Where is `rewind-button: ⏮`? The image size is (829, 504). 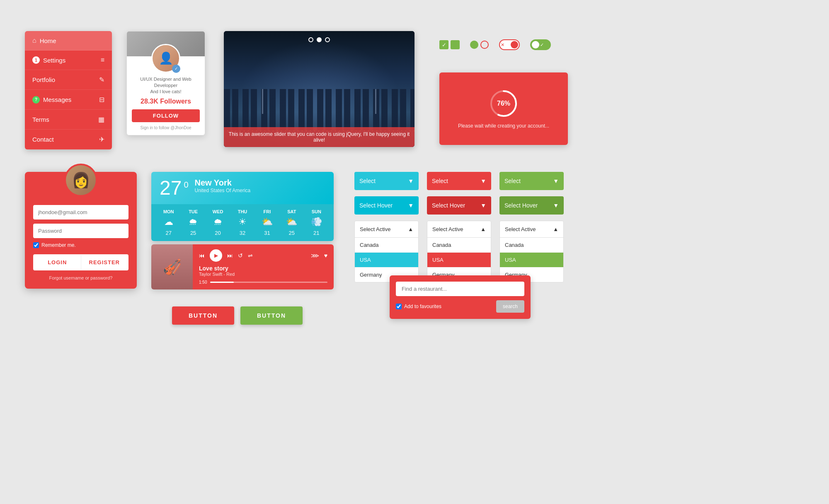
rewind-button: ⏮ is located at coordinates (202, 256).